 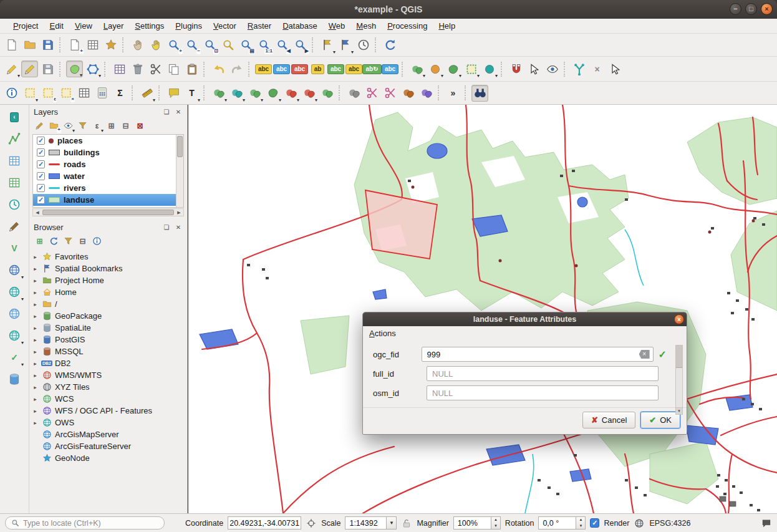 What do you see at coordinates (109, 176) in the screenshot?
I see `layer-item-water: ✓water` at bounding box center [109, 176].